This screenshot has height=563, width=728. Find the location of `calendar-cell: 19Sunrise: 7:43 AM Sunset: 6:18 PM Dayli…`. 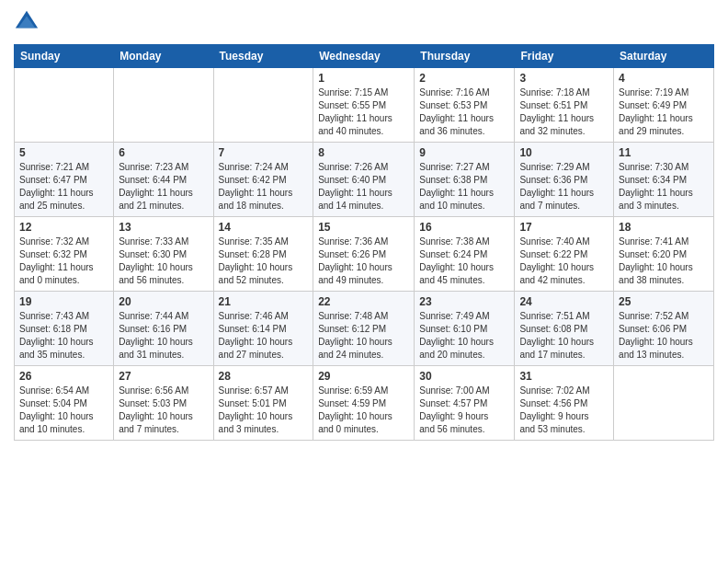

calendar-cell: 19Sunrise: 7:43 AM Sunset: 6:18 PM Dayli… is located at coordinates (64, 329).